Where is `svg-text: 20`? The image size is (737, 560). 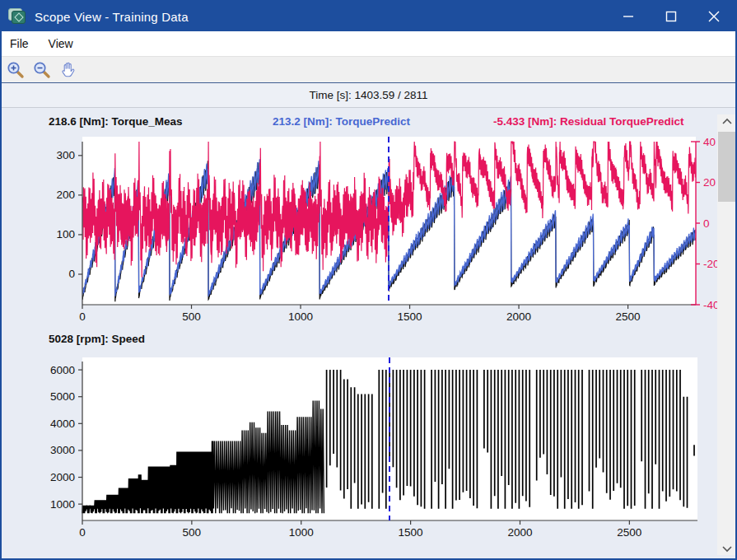
svg-text: 20 is located at coordinates (710, 183).